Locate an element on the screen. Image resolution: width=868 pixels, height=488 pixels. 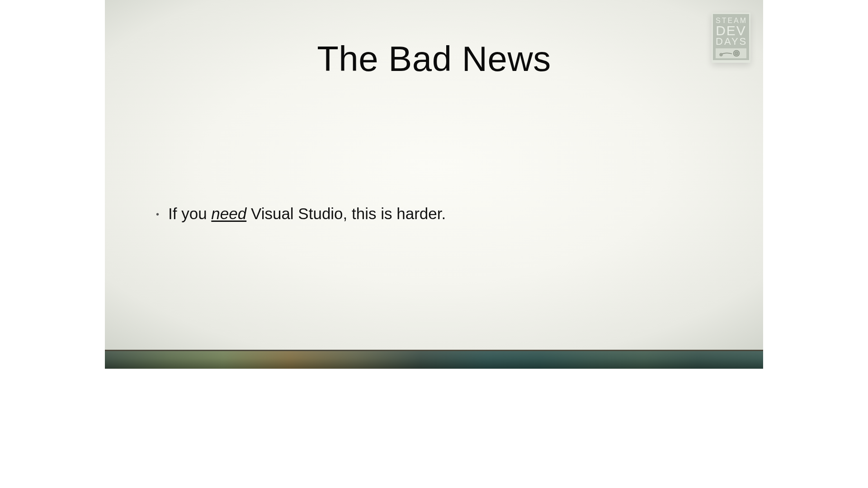
list-item: • If you need Visual Studio, this is har… is located at coordinates (434, 214).